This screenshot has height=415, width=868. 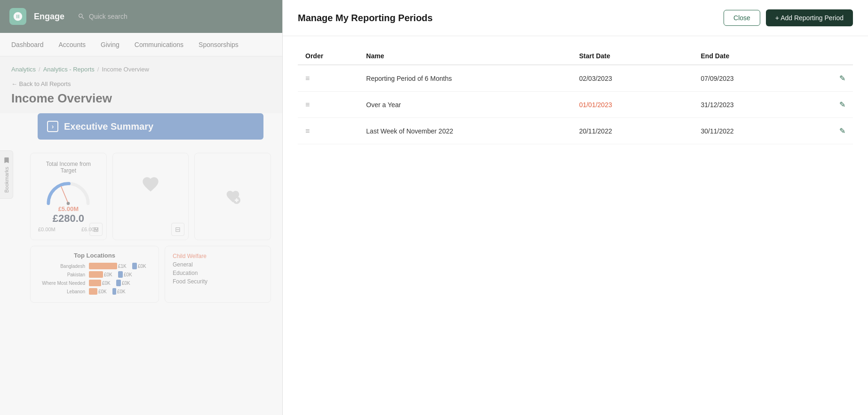 I want to click on col-header-start-date: Start Date, so click(x=632, y=56).